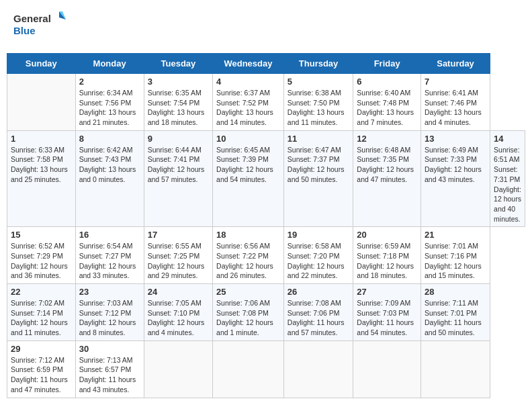 The width and height of the screenshot is (532, 411). What do you see at coordinates (110, 138) in the screenshot?
I see `day-number: 8` at bounding box center [110, 138].